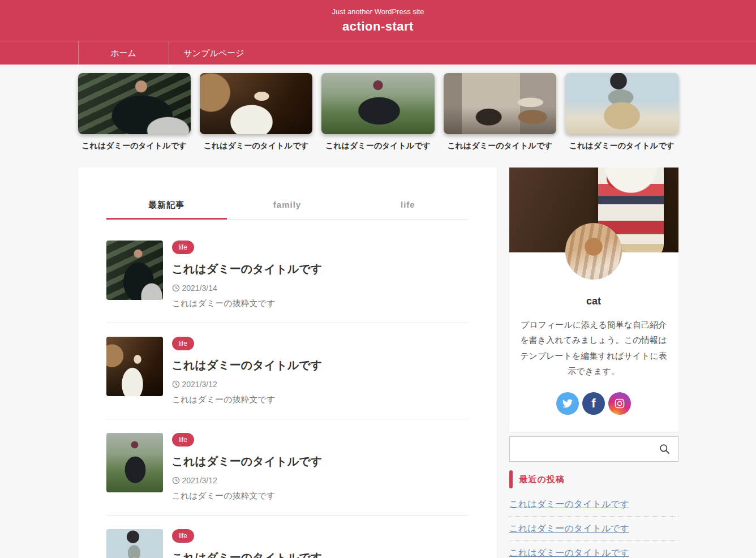 This screenshot has width=756, height=558. I want to click on carousel-image-old-building, so click(500, 104).